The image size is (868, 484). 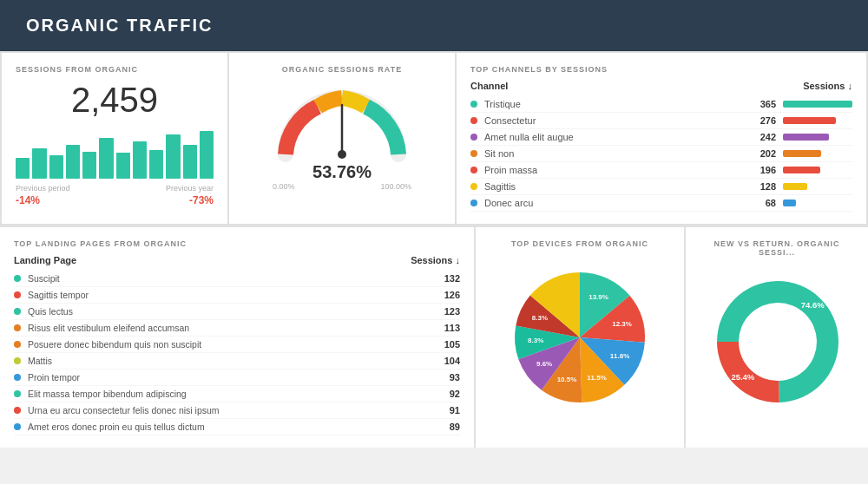 What do you see at coordinates (28, 200) in the screenshot?
I see `period-change: -14%` at bounding box center [28, 200].